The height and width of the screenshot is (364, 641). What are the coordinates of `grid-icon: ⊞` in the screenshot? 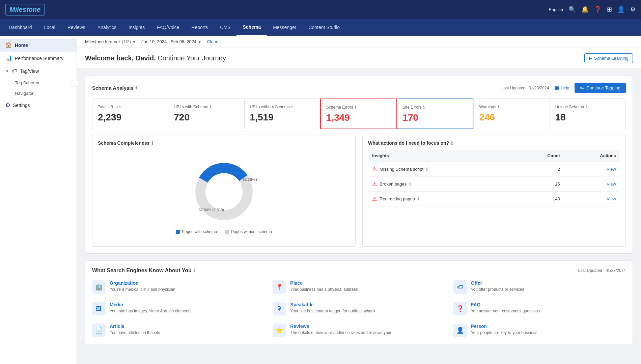 It's located at (609, 9).